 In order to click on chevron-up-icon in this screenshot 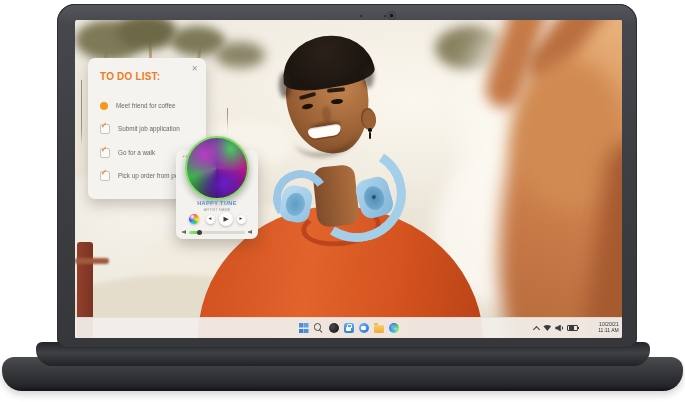, I will do `click(536, 328)`.